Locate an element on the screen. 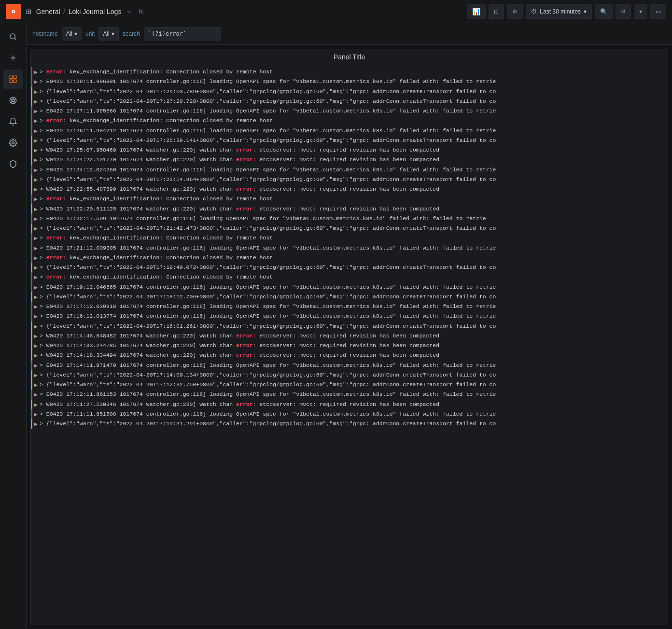 The width and height of the screenshot is (672, 629). log-row: ▶> E0420 17:16:12.013774 1017674 control… is located at coordinates (350, 316).